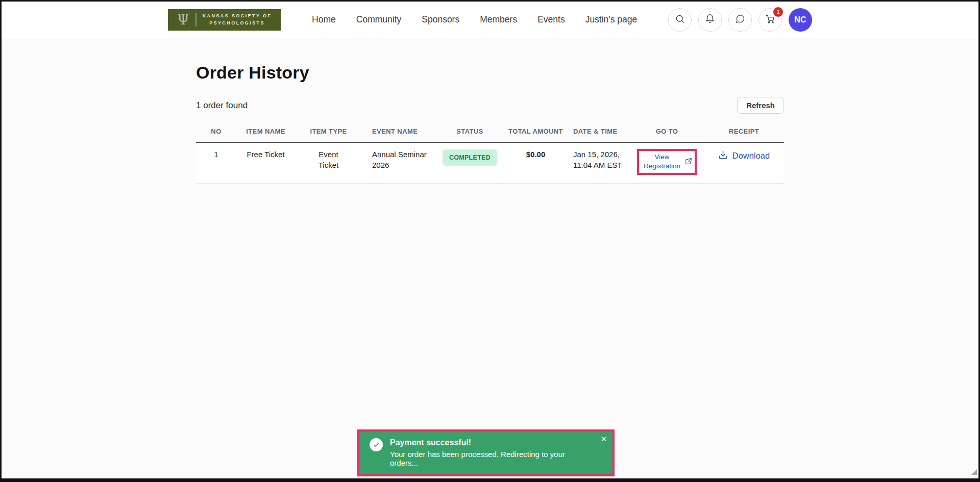  I want to click on header-total-amount: TOTAL AMOUNT, so click(536, 132).